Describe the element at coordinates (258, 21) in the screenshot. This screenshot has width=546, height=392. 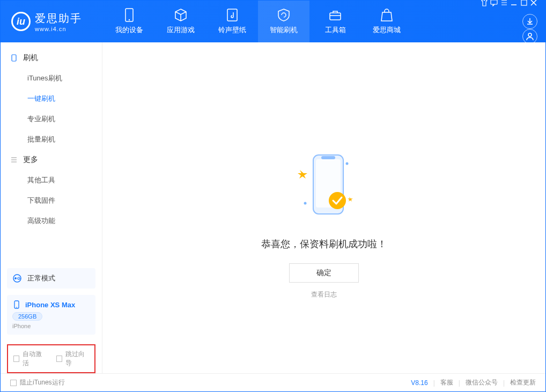
I see `top-nav: 我的设备 应用游戏 铃声壁纸 智能刷机` at that location.